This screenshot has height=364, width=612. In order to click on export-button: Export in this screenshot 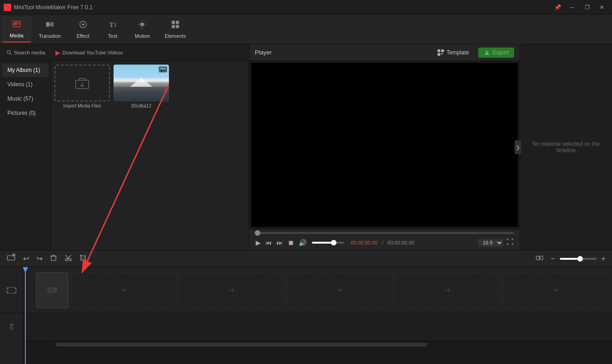, I will do `click(496, 53)`.